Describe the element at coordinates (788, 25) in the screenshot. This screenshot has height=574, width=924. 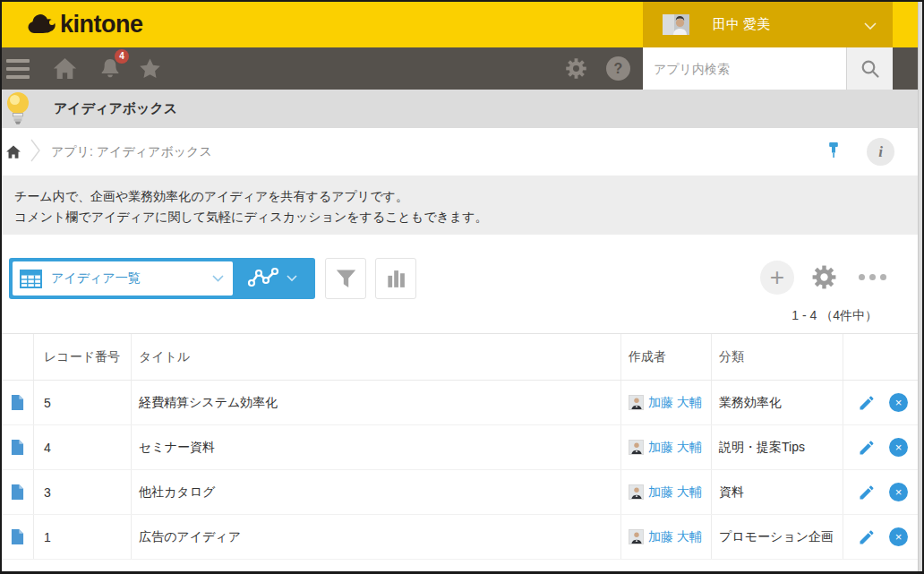
I see `user-name: 田中 愛美` at that location.